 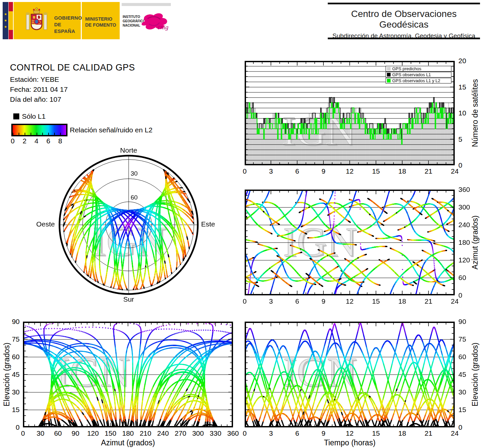 I want to click on tick-label: 5, so click(x=460, y=139).